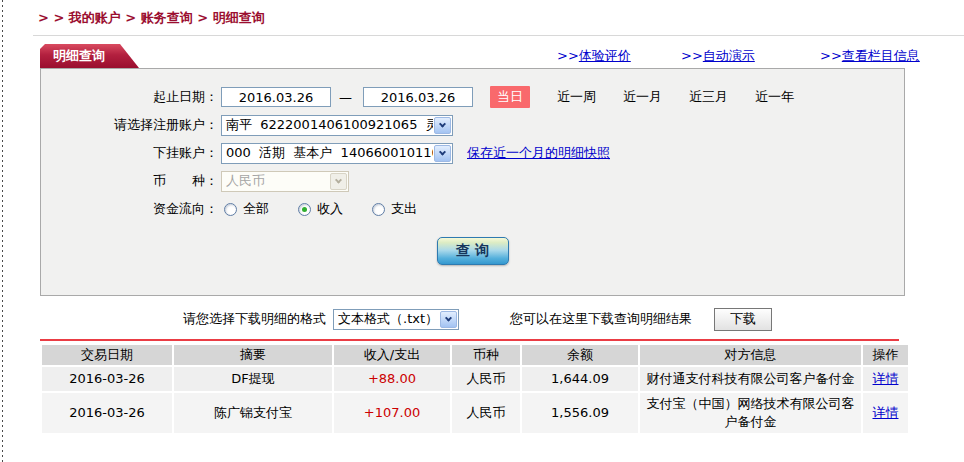 This screenshot has width=964, height=462. What do you see at coordinates (330, 209) in the screenshot?
I see `radio-income-label: 收入` at bounding box center [330, 209].